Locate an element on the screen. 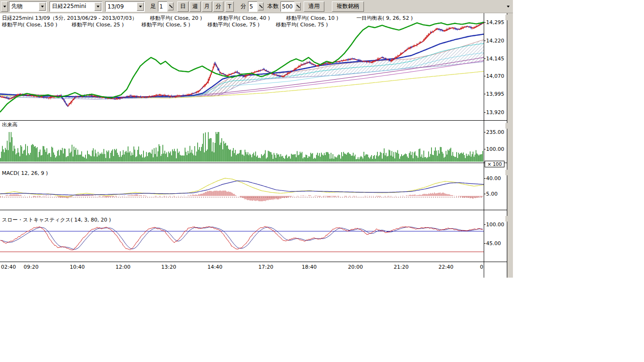  indicator-label: 一目均衡表( 9, 26, 52 ) is located at coordinates (385, 18).